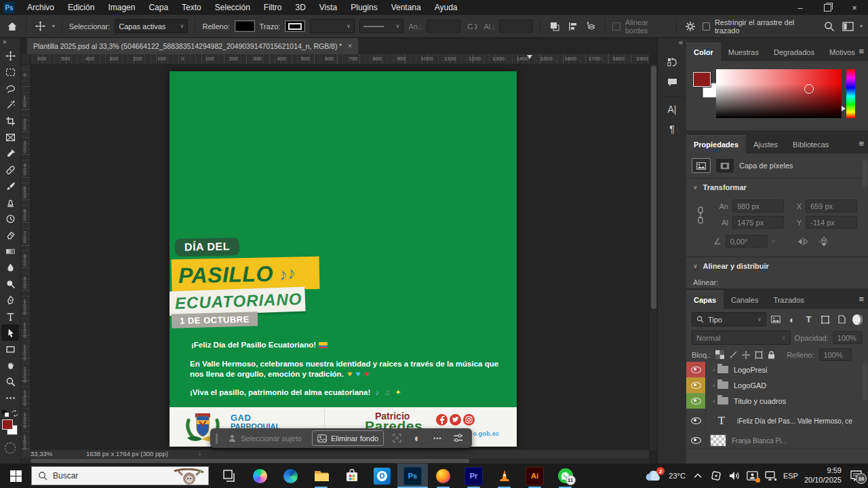 The width and height of the screenshot is (868, 488). What do you see at coordinates (16, 476) in the screenshot?
I see `start-button` at bounding box center [16, 476].